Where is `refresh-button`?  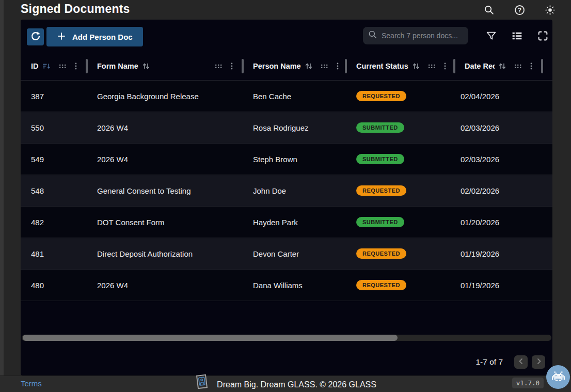
refresh-button is located at coordinates (35, 37).